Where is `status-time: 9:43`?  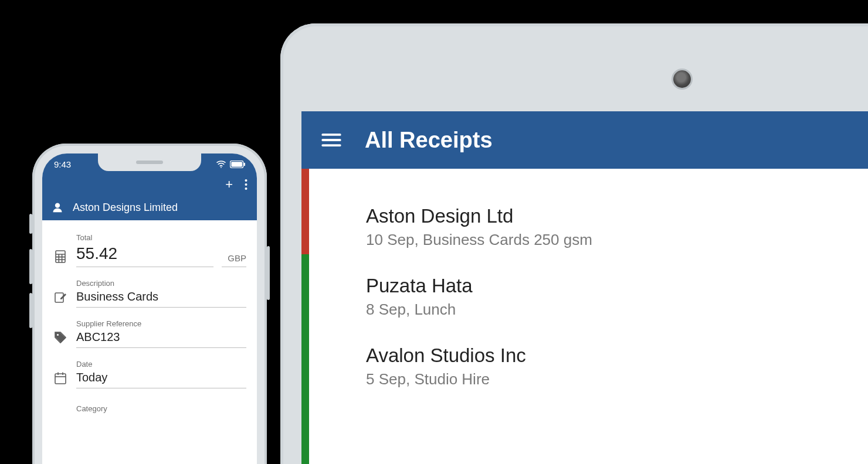
status-time: 9:43 is located at coordinates (62, 164).